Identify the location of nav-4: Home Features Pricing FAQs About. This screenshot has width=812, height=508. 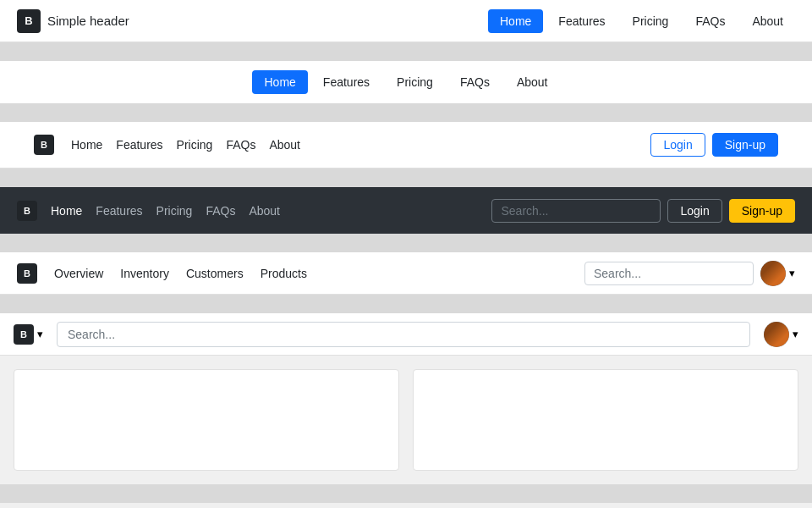
(166, 211).